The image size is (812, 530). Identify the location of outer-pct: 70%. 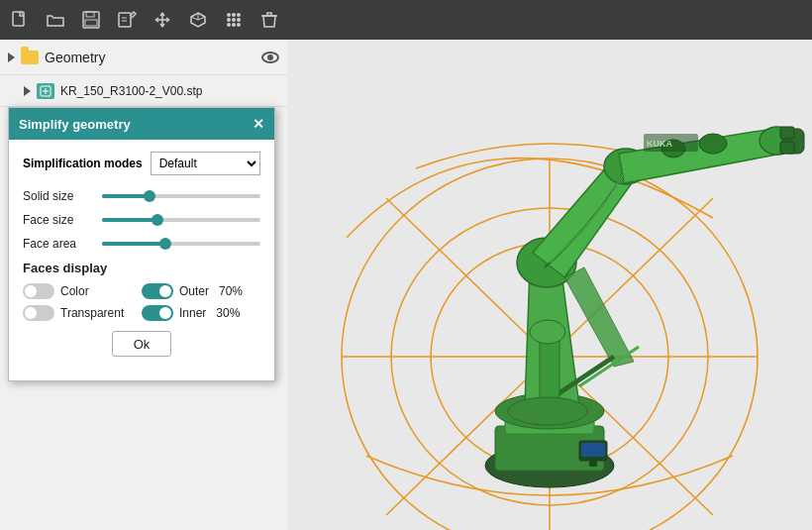
(231, 291).